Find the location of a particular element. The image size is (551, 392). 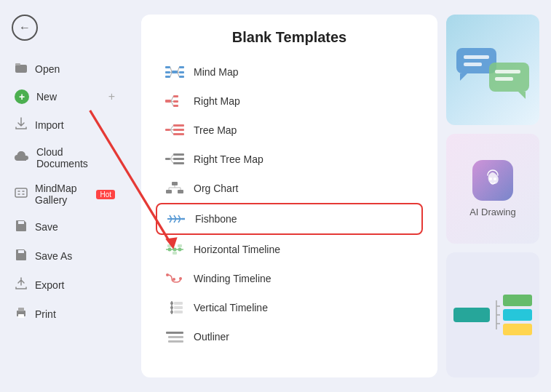

template-winding-timeline: Winding Timeline is located at coordinates (290, 279).